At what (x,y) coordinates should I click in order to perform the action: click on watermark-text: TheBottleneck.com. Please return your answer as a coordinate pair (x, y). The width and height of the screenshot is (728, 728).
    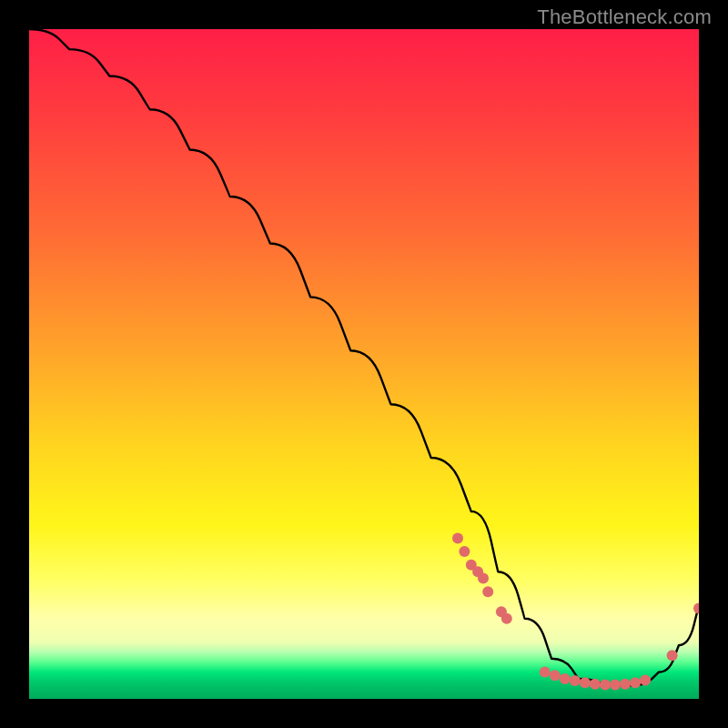
    Looking at the image, I should click on (624, 17).